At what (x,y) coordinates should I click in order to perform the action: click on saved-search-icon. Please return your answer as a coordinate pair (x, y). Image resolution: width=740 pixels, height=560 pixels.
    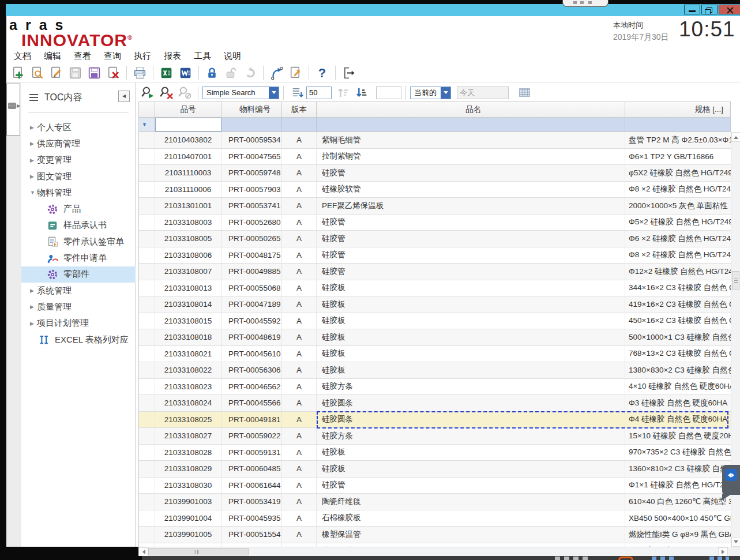
    Looking at the image, I should click on (185, 93).